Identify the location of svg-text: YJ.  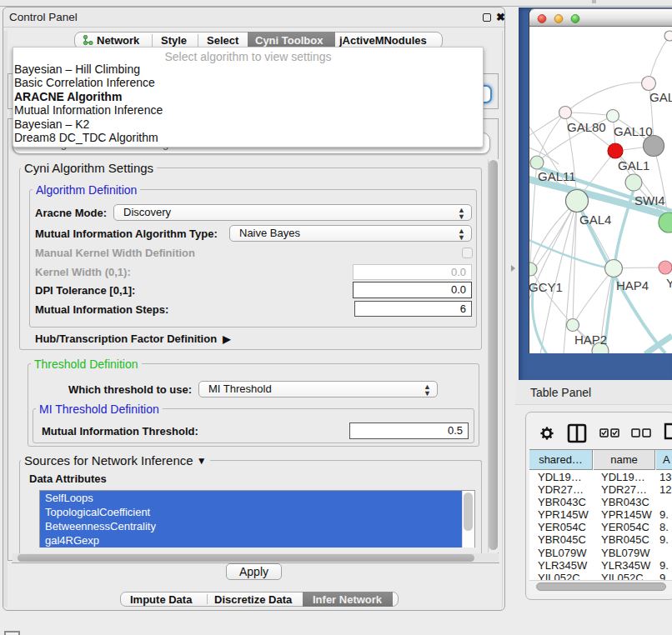
(669, 283).